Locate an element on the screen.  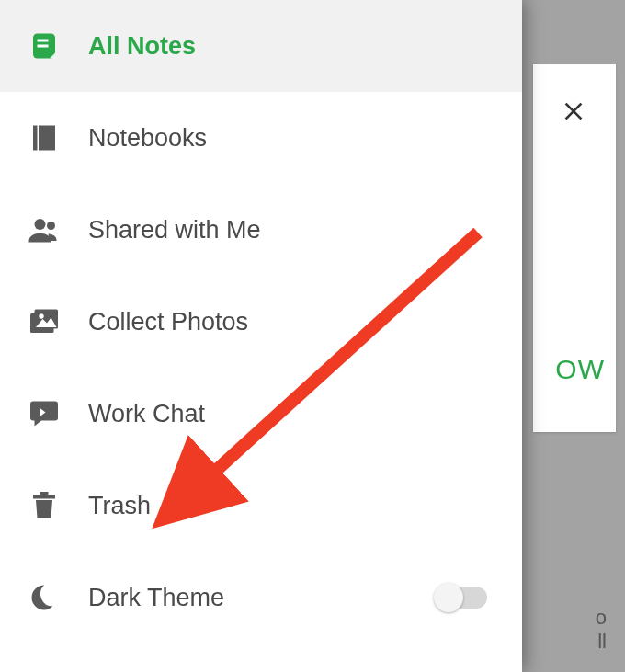
sidebar-item-label: Trash is located at coordinates (119, 506).